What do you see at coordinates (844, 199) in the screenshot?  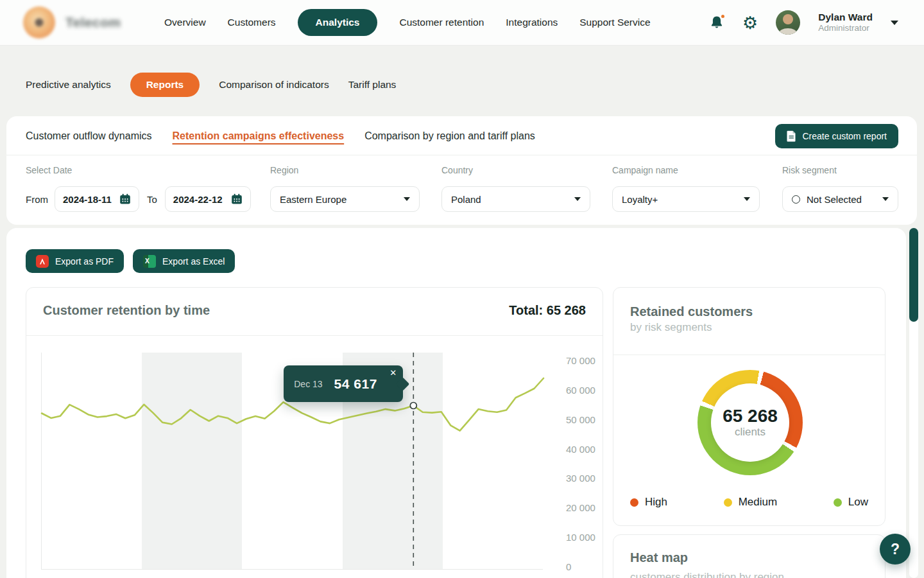 I see `select-value-risk-segment: Not Selected` at bounding box center [844, 199].